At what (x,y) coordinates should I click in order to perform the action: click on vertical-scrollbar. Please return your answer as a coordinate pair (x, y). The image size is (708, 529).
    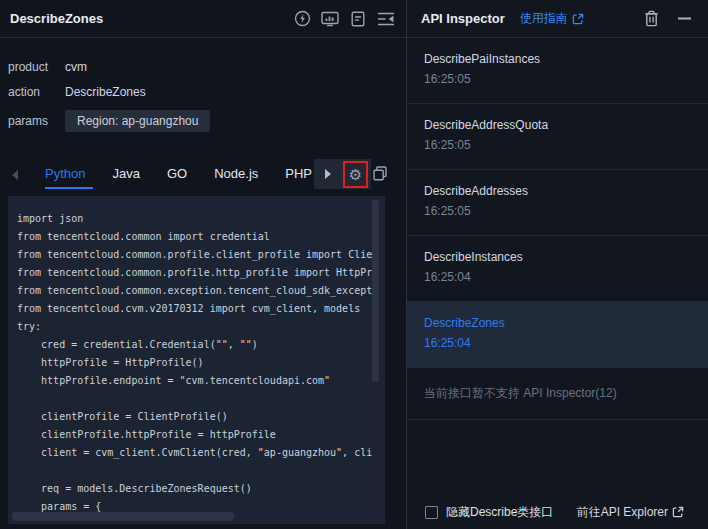
    Looking at the image, I should click on (376, 291).